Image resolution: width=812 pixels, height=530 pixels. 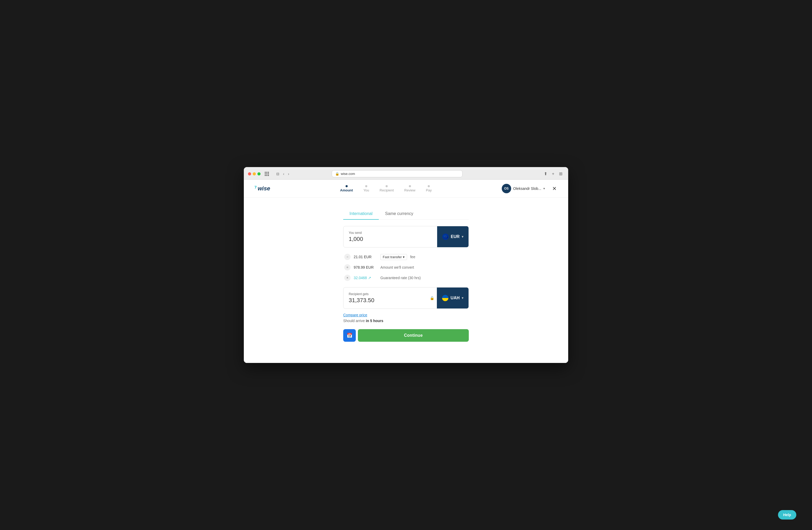 I want to click on step-label-you: You, so click(x=366, y=190).